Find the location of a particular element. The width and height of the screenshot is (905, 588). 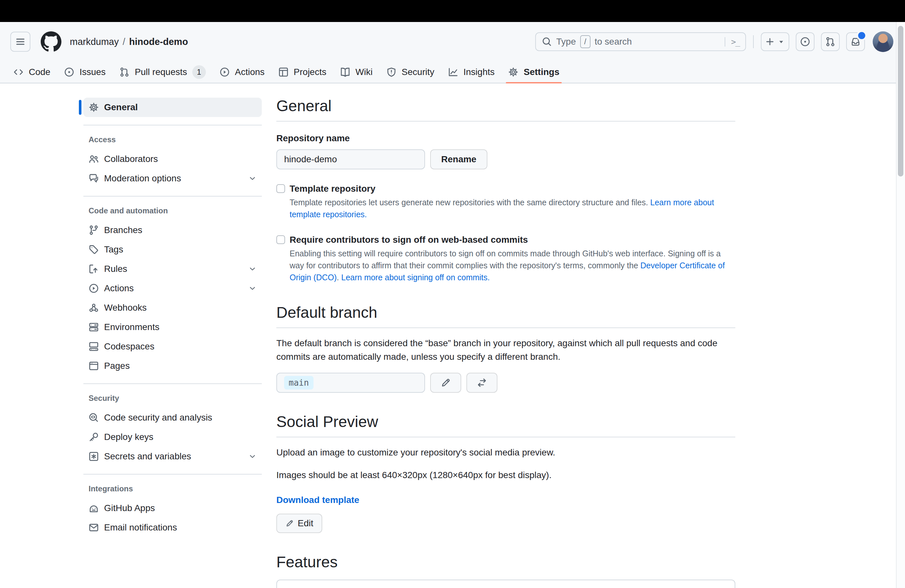

sidebar-item-label: General is located at coordinates (121, 107).